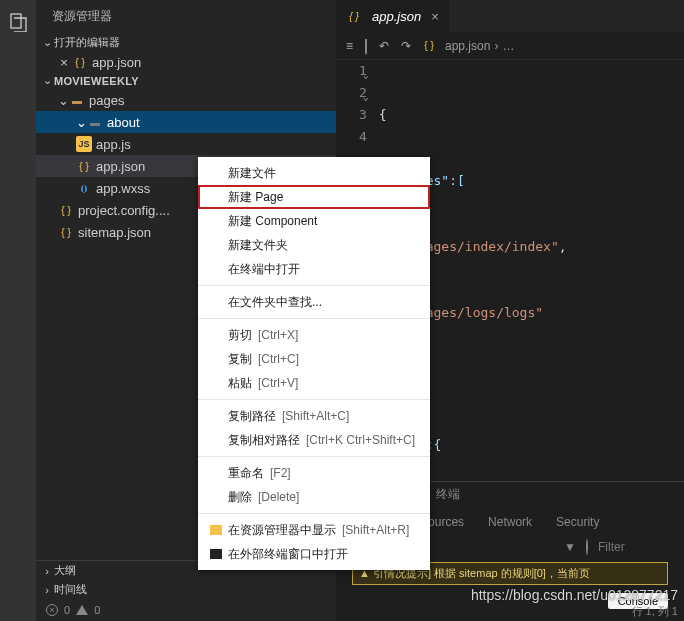 The height and width of the screenshot is (621, 684). I want to click on open-editors-section: ⌄ 打开的编辑器, so click(186, 42).